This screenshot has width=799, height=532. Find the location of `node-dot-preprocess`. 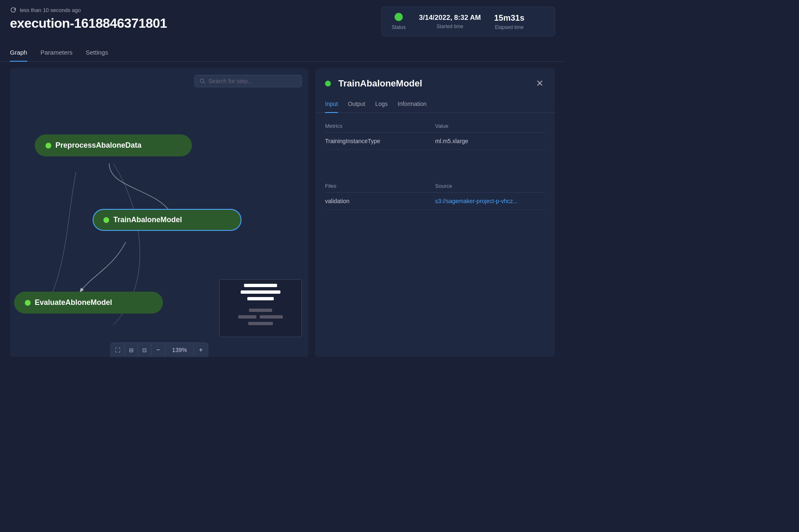

node-dot-preprocess is located at coordinates (48, 146).